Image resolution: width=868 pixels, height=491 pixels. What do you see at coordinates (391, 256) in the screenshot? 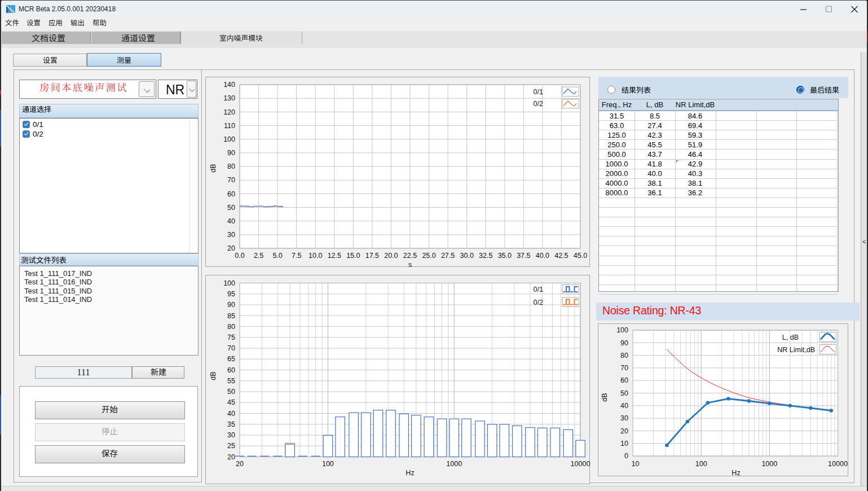
I see `svg-text: 20.0` at bounding box center [391, 256].